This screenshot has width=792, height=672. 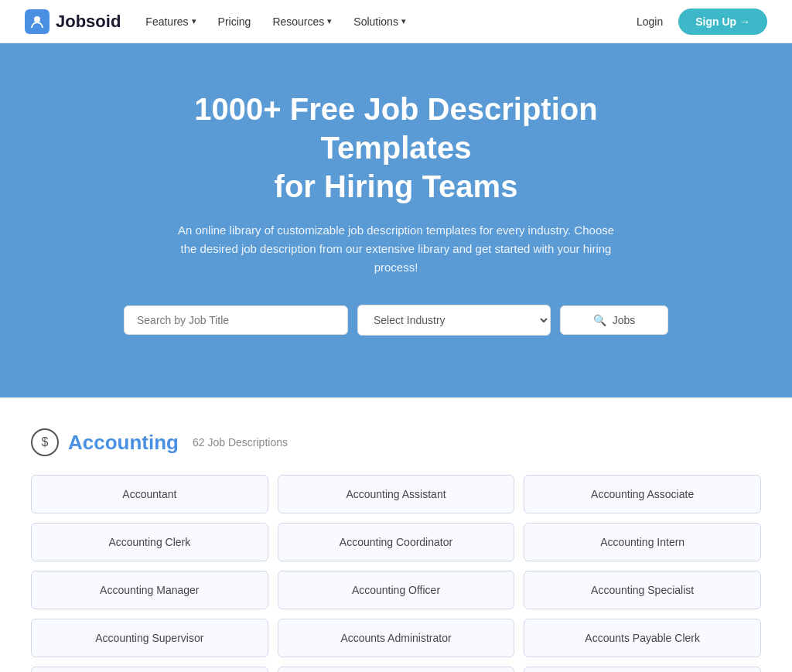 I want to click on job-card: Accounting Manager, so click(x=150, y=590).